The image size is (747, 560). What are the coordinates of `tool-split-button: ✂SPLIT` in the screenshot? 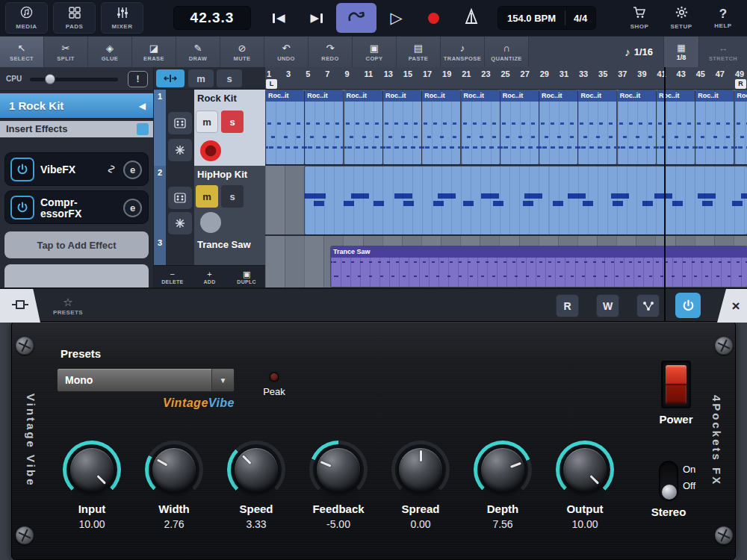 It's located at (66, 52).